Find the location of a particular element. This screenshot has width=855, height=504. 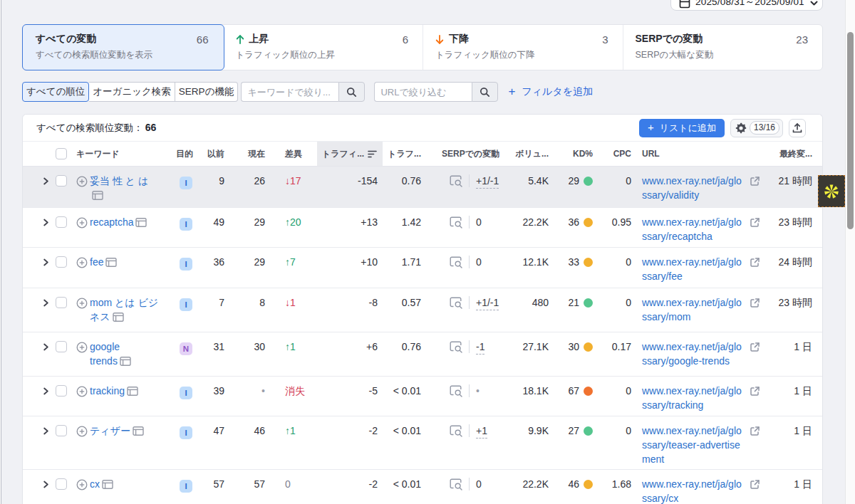

serp-change-value: +1 is located at coordinates (482, 431).